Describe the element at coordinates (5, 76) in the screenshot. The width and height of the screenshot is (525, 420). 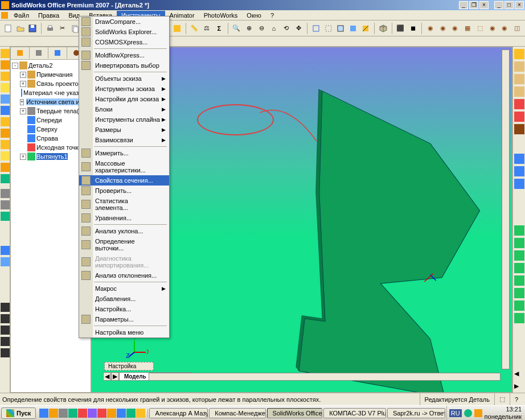
I see `sweep-icon` at that location.